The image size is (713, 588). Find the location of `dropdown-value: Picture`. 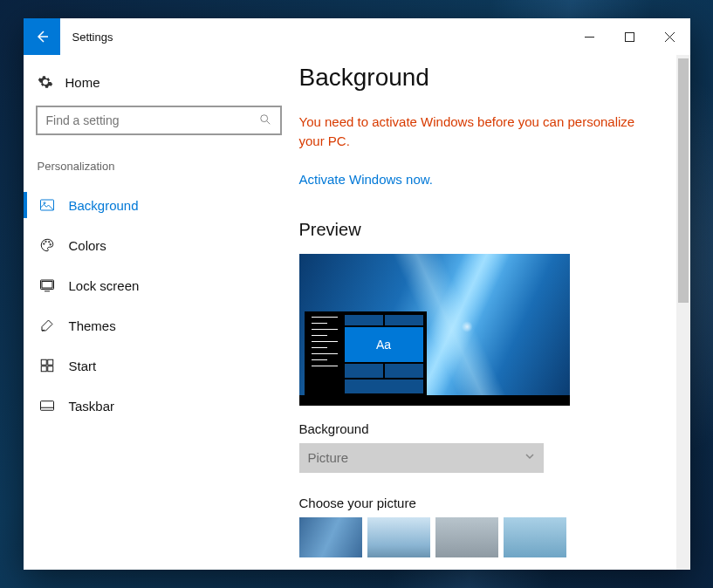

dropdown-value: Picture is located at coordinates (328, 457).